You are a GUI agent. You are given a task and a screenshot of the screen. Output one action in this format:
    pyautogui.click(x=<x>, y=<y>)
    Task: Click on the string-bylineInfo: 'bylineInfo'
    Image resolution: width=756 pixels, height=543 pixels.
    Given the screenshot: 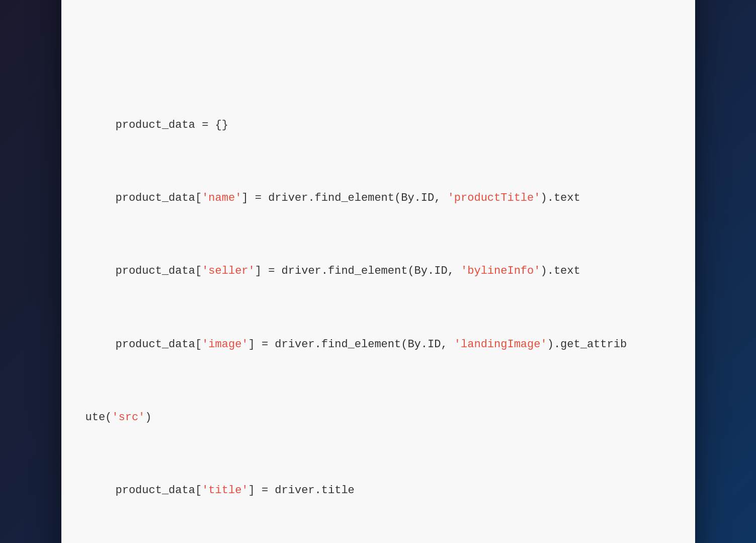 What is the action you would take?
    pyautogui.click(x=500, y=271)
    